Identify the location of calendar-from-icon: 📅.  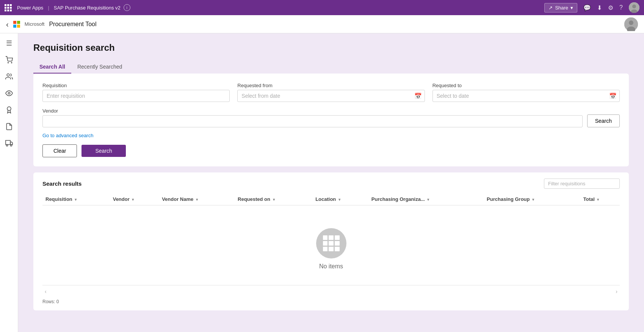
(418, 96).